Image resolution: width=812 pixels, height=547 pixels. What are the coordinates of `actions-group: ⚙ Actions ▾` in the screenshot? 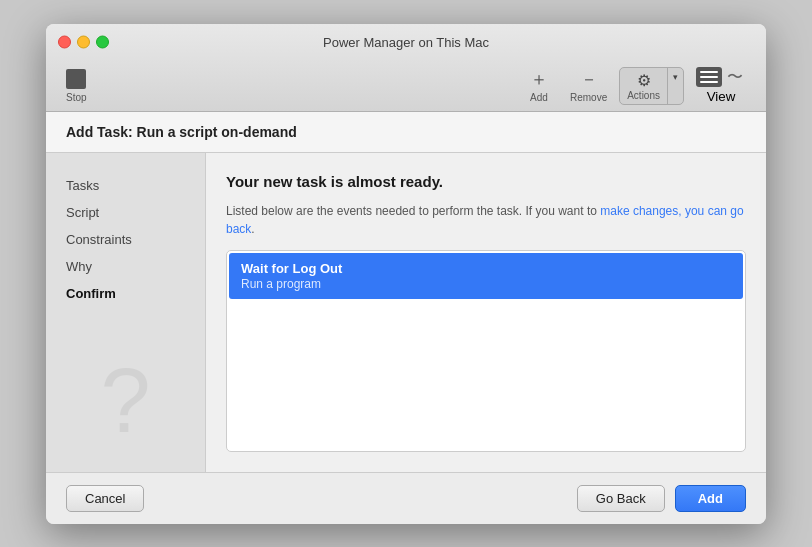 It's located at (652, 86).